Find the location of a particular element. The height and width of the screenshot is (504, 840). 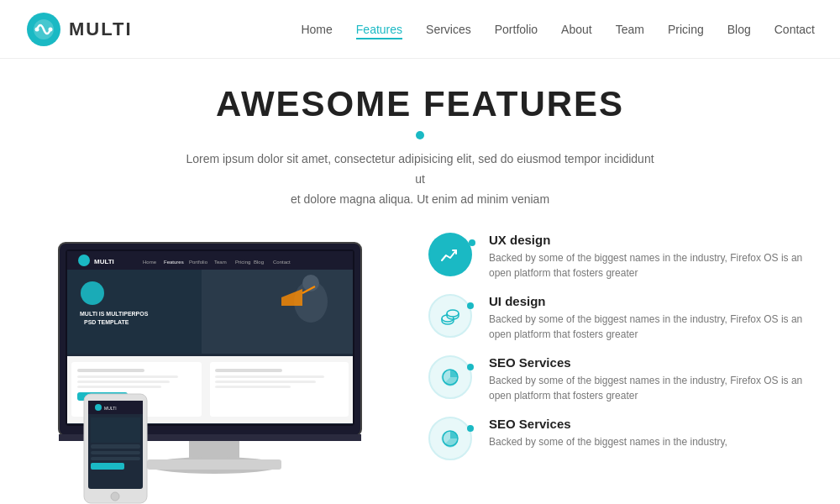

feature-item-1: UX design Backed by some of the biggest … is located at coordinates (617, 257).